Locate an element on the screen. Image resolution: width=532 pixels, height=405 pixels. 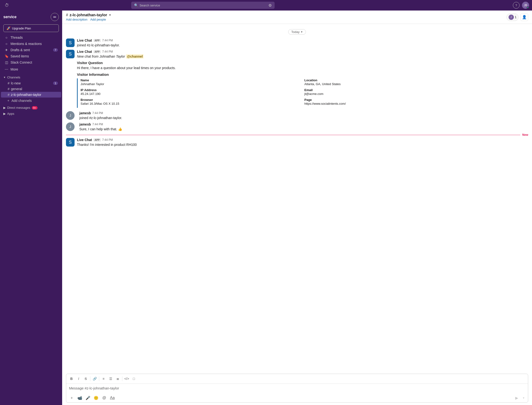
message-header-4: jamesb 7:44 PM is located at coordinates (304, 124).